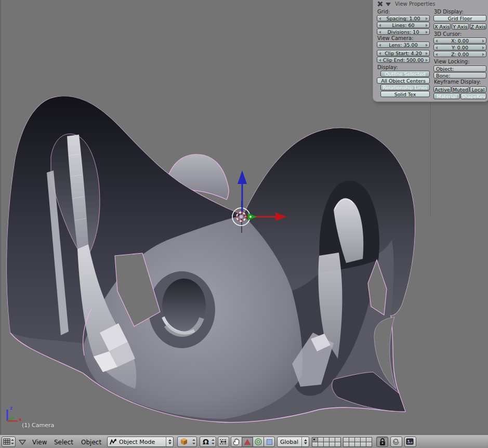  I want to click on panel-collapse-icon, so click(388, 4).